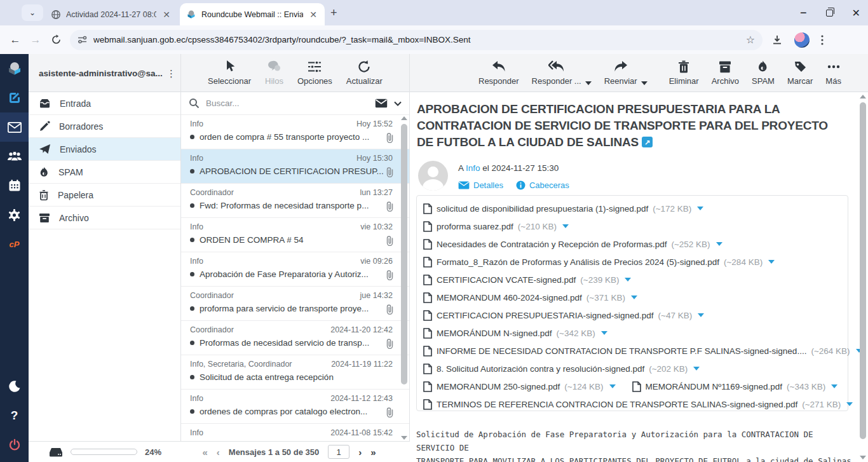  What do you see at coordinates (573, 244) in the screenshot?
I see `attachment-item: Necesidades de Contratación y Recepción …` at bounding box center [573, 244].